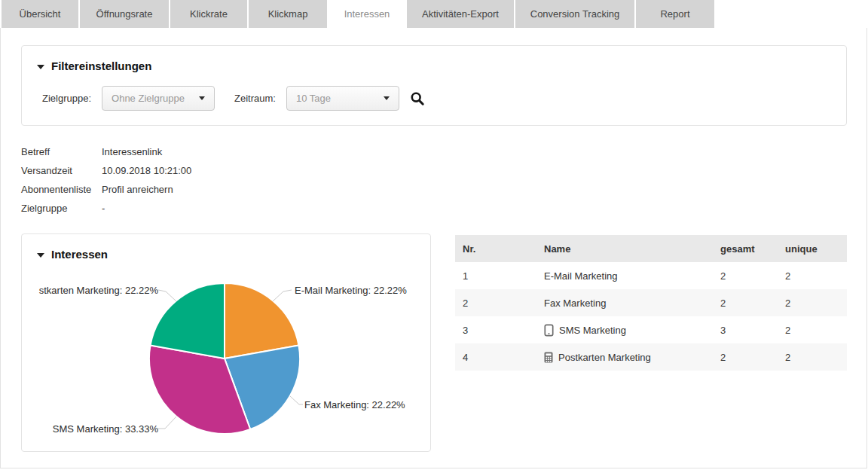  I want to click on meta-value: -, so click(103, 208).